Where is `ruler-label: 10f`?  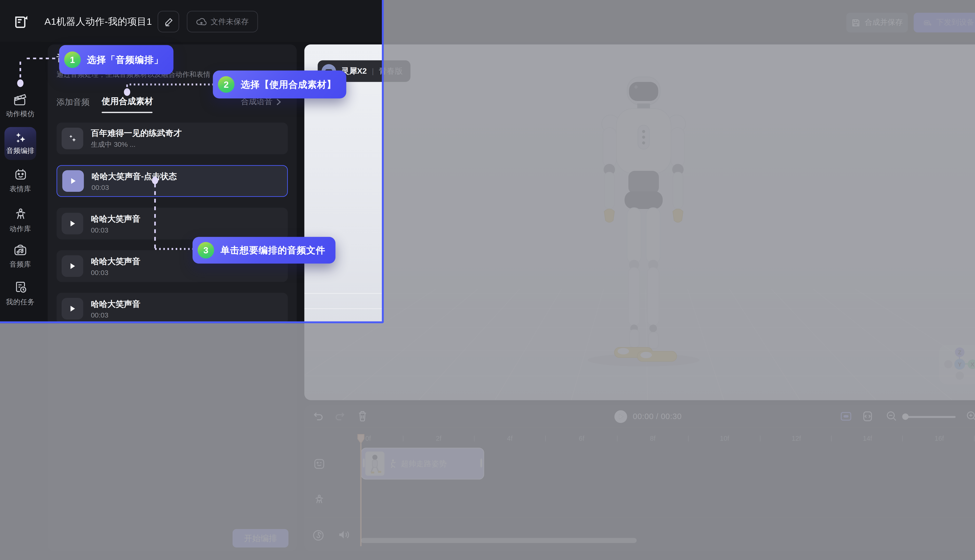
ruler-label: 10f is located at coordinates (725, 438).